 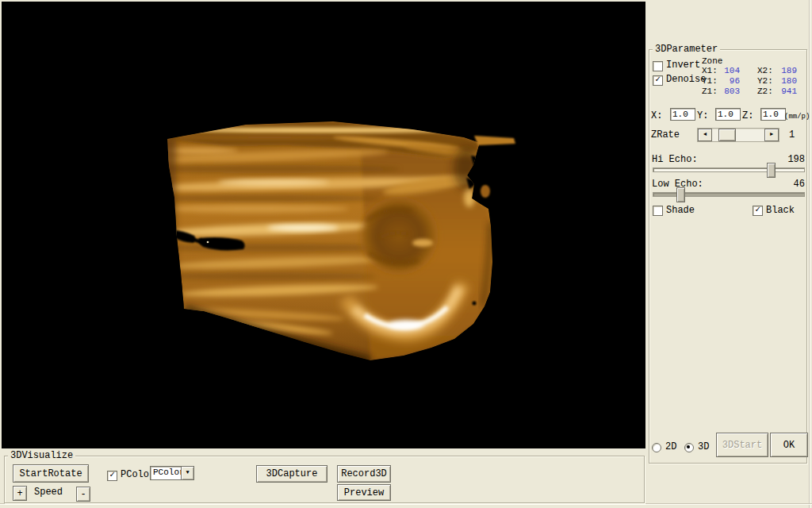 I want to click on scale-y-label: Y:, so click(x=703, y=116).